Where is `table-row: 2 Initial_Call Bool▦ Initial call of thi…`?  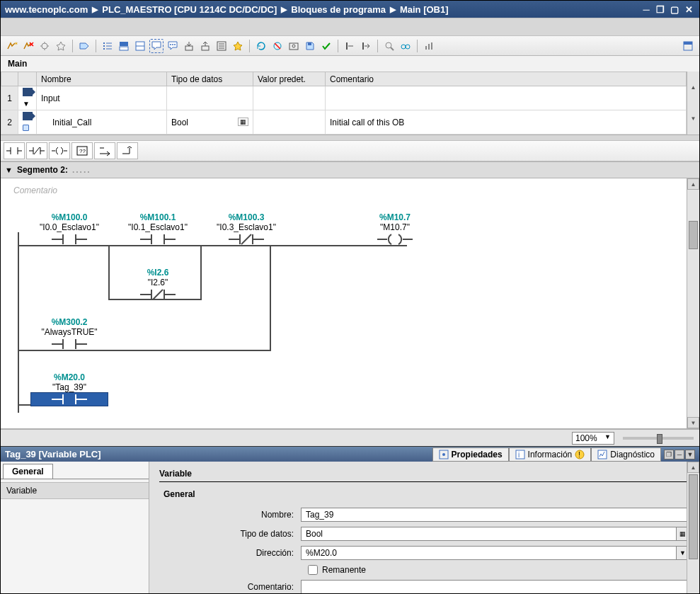 table-row: 2 Initial_Call Bool▦ Initial call of thi… is located at coordinates (344, 122).